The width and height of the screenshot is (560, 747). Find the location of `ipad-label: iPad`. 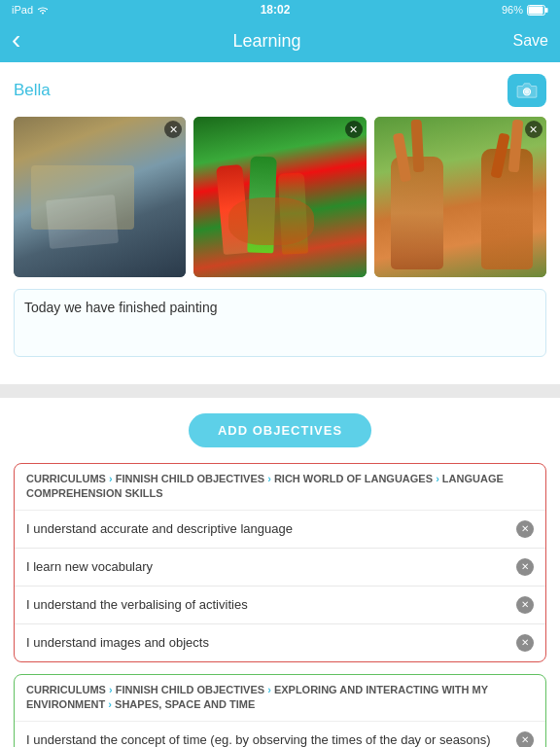

ipad-label: iPad is located at coordinates (22, 10).